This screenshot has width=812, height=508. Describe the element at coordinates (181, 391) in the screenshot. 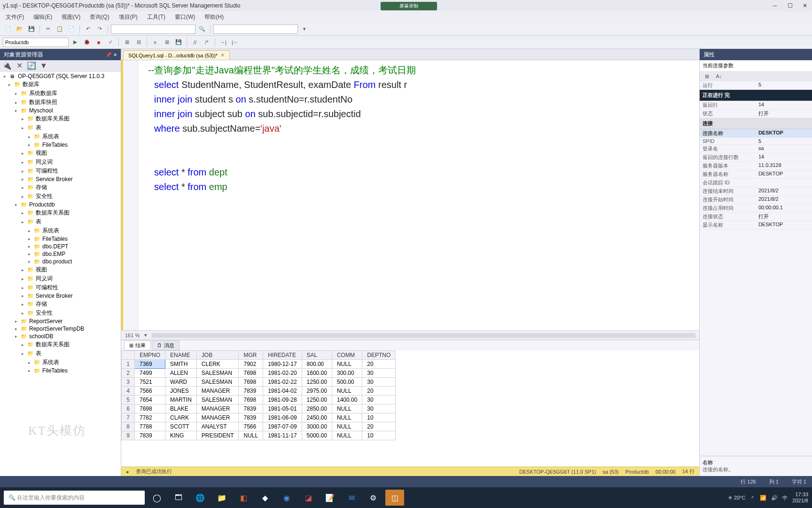

I see `cell: JONES` at that location.